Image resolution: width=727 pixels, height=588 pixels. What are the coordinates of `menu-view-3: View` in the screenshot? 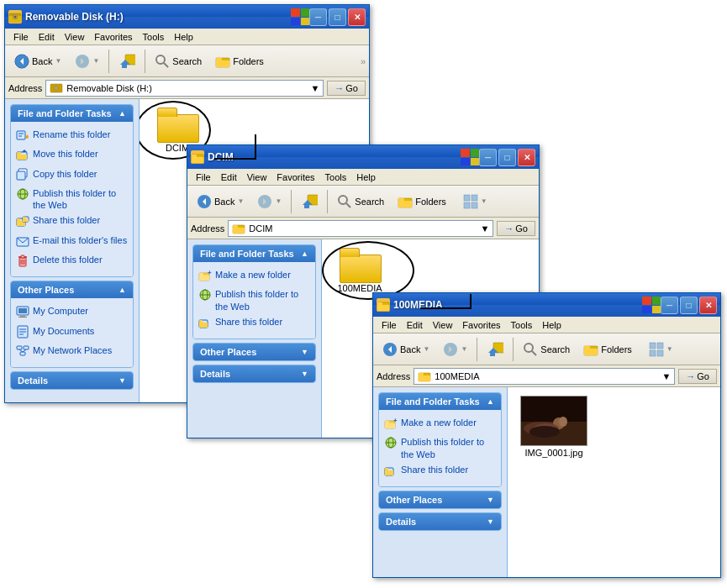 It's located at (443, 325).